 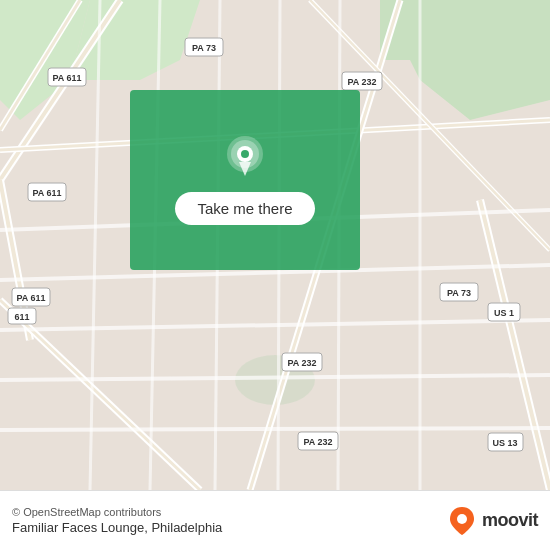 I want to click on svg-text: US 13, so click(x=504, y=443).